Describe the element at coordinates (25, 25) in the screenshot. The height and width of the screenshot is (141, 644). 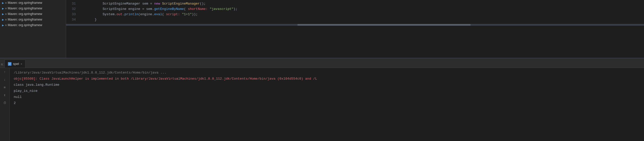
I see `sidebar-label-5: Maven: org.springframew` at that location.